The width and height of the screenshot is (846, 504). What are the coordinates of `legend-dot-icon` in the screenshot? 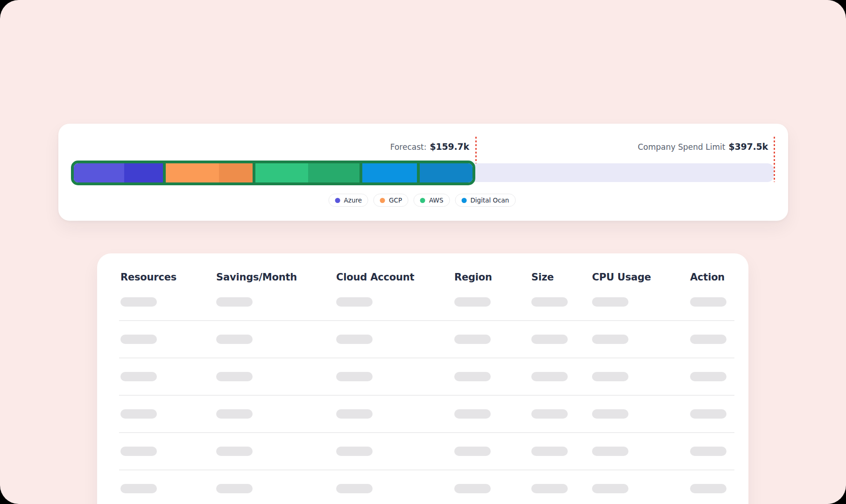 It's located at (338, 201).